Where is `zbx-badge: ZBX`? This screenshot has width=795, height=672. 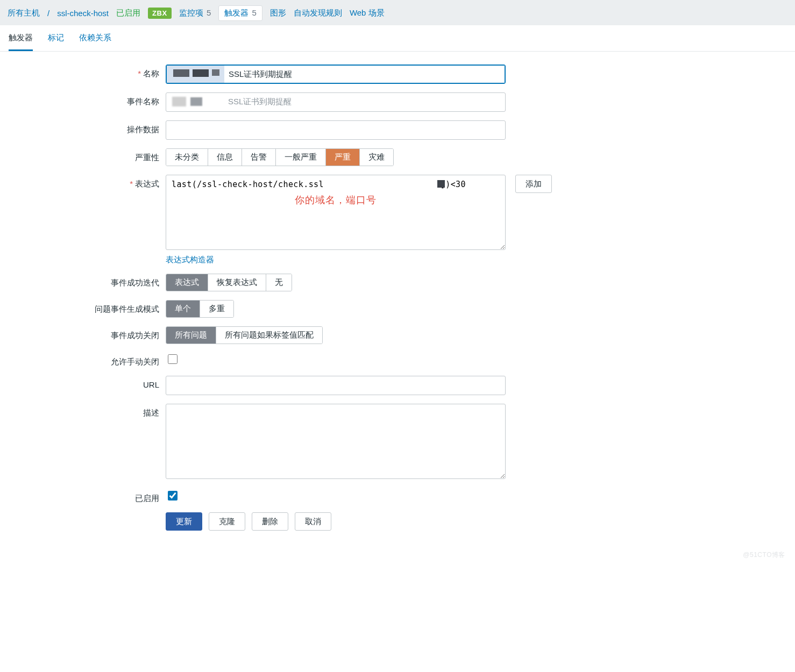
zbx-badge: ZBX is located at coordinates (160, 13).